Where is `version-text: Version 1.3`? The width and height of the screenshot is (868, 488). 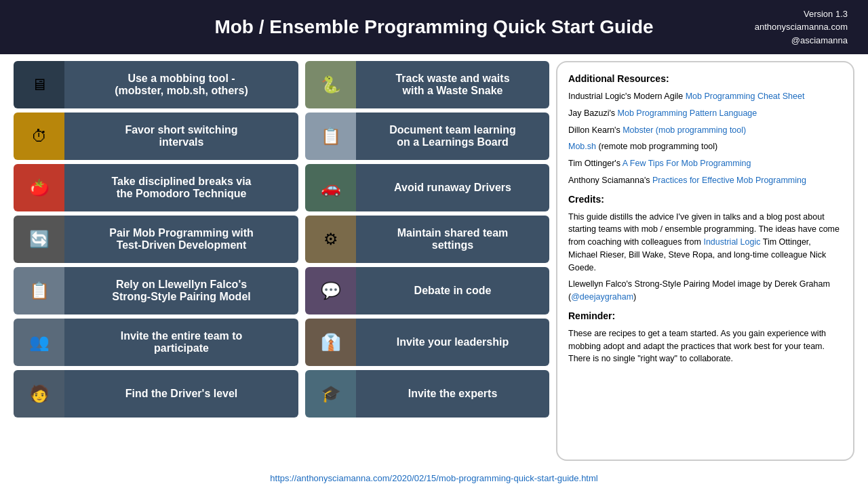 version-text: Version 1.3 is located at coordinates (826, 14).